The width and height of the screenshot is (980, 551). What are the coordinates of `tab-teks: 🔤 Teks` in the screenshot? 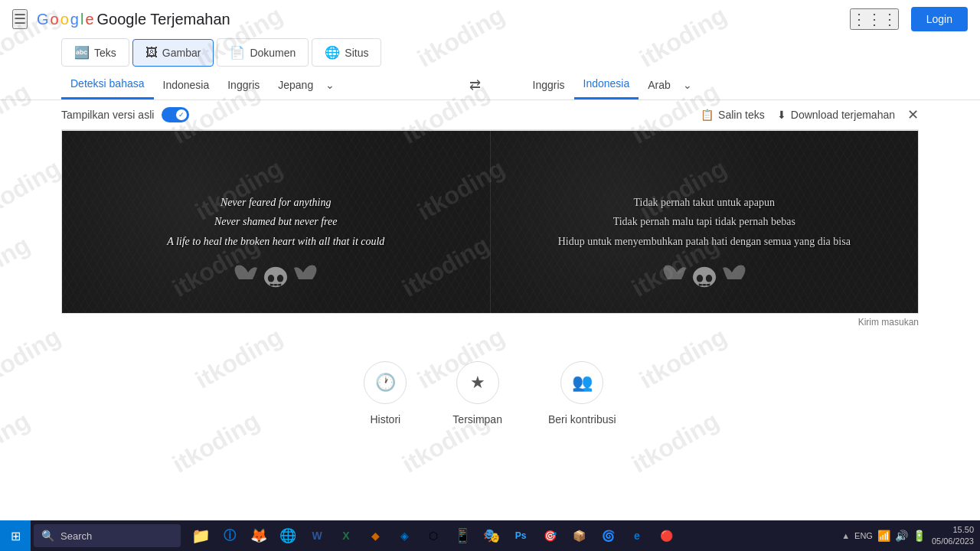 It's located at (95, 52).